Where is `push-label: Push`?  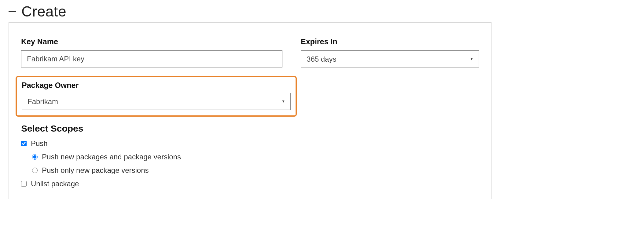
push-label: Push is located at coordinates (39, 143).